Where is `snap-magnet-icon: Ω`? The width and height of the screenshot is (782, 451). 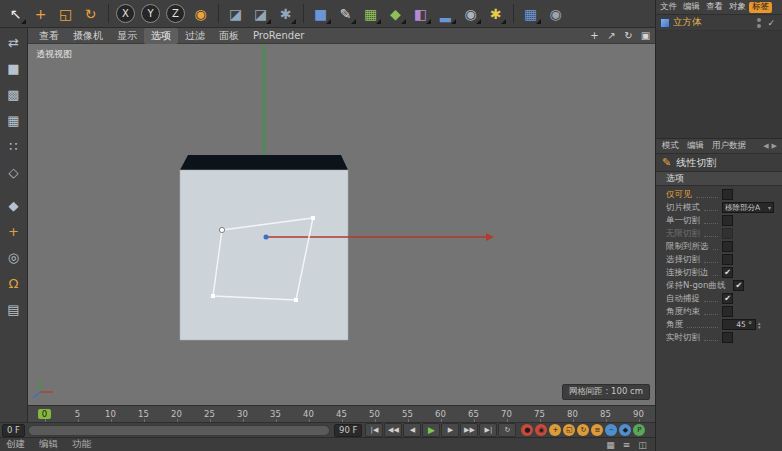 snap-magnet-icon: Ω is located at coordinates (14, 284).